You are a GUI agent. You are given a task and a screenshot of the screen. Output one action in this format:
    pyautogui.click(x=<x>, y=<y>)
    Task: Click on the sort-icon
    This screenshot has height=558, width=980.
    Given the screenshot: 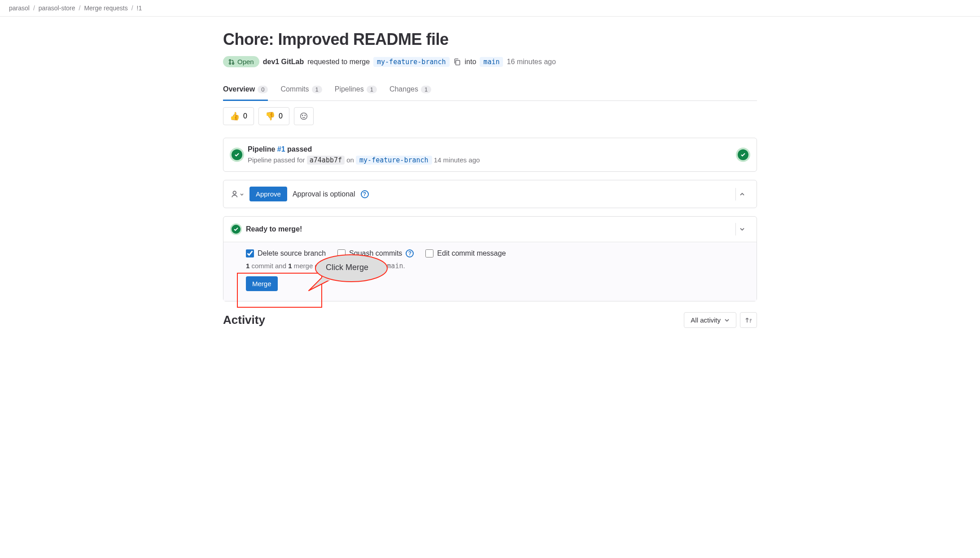 What is the action you would take?
    pyautogui.click(x=748, y=320)
    